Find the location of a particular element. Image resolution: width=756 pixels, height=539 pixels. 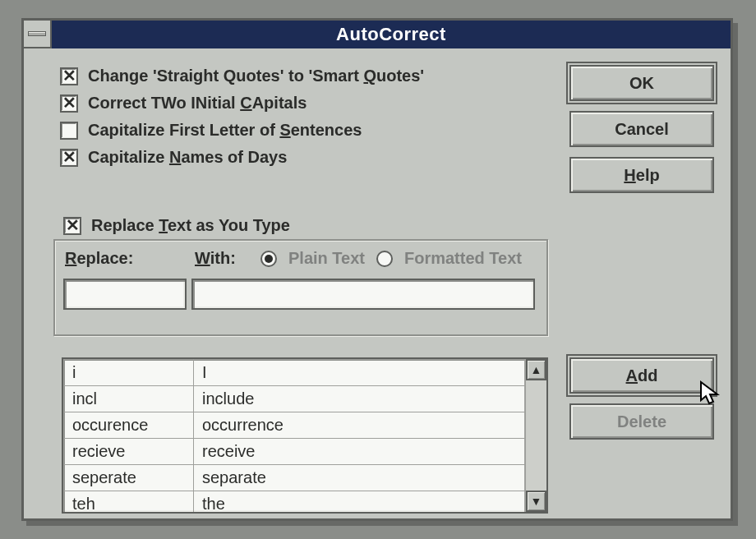

ok-button: OK is located at coordinates (642, 83).